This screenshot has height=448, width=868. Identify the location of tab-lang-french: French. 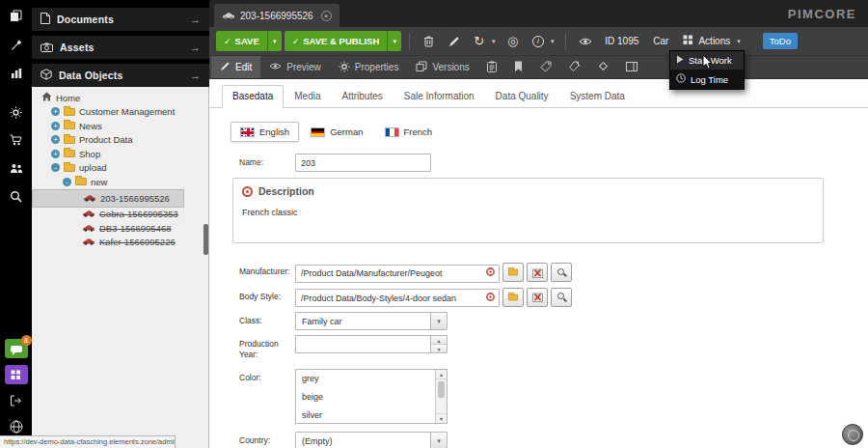
(409, 131).